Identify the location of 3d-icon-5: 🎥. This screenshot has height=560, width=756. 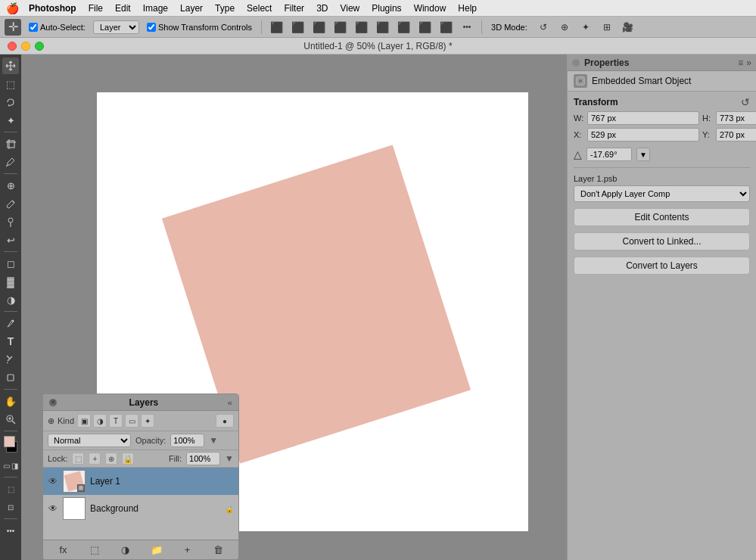
(628, 27).